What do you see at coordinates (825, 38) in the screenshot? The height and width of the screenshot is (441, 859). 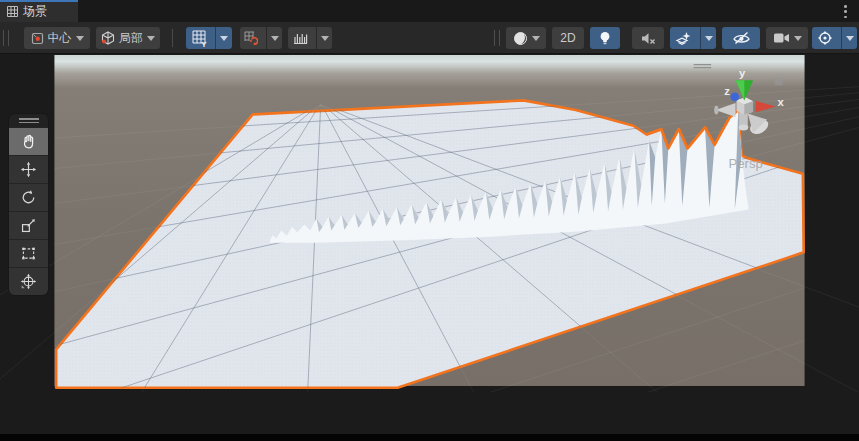 I see `gizmo-sphere-icon` at bounding box center [825, 38].